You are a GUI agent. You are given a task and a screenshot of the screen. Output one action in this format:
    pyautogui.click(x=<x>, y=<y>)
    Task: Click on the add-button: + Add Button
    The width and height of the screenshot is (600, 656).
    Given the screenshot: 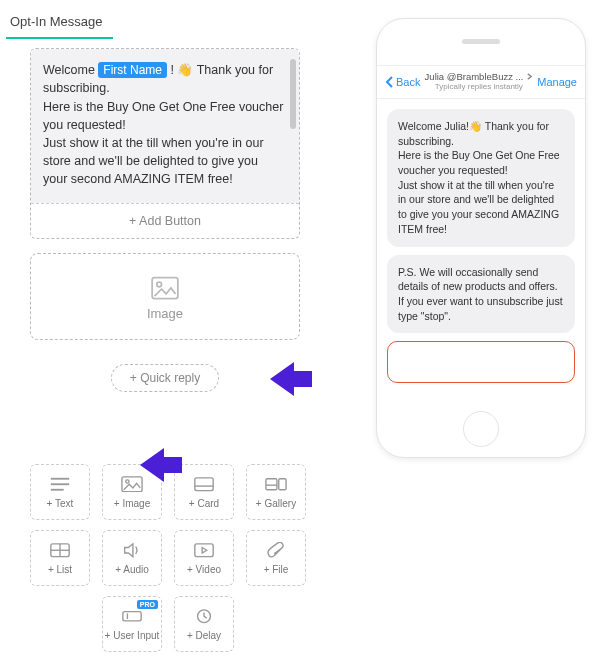 What is the action you would take?
    pyautogui.click(x=165, y=220)
    